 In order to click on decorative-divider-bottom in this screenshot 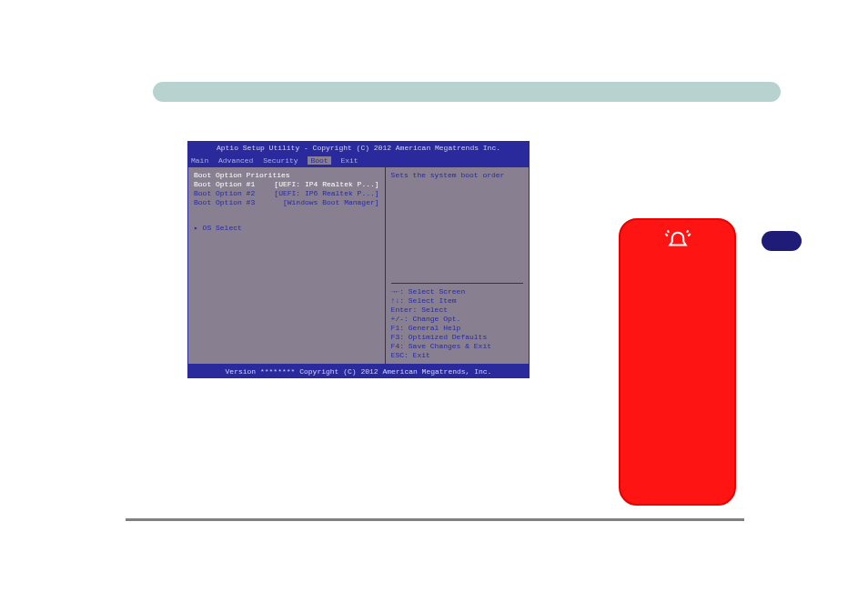, I will do `click(435, 520)`.